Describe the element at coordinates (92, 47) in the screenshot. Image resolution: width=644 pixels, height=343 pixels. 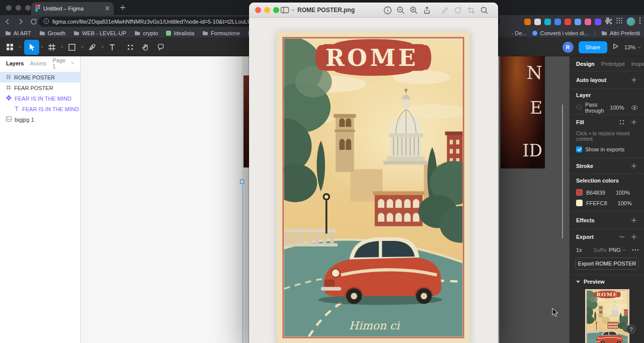
I see `pen-tool-button` at that location.